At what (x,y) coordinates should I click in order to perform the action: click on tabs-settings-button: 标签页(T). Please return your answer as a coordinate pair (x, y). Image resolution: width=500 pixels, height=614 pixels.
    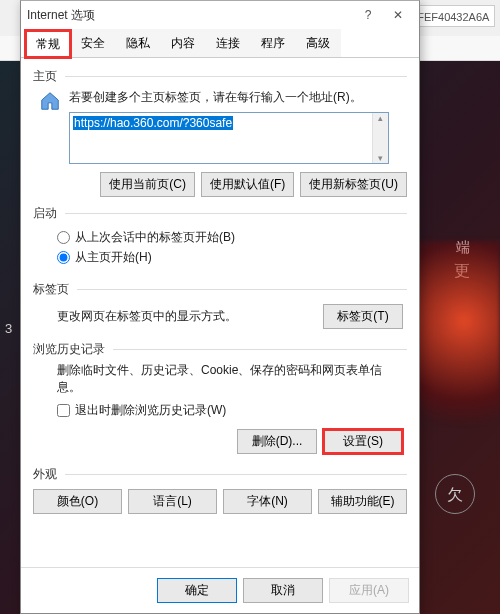
    Looking at the image, I should click on (363, 316).